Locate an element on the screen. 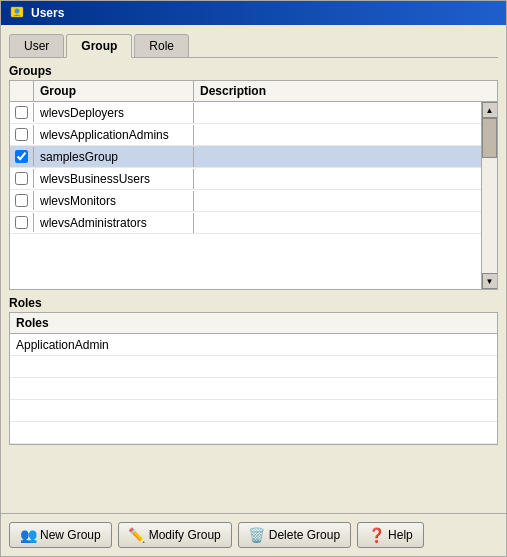 The width and height of the screenshot is (507, 557). delete-group-label: Delete Group is located at coordinates (304, 535).